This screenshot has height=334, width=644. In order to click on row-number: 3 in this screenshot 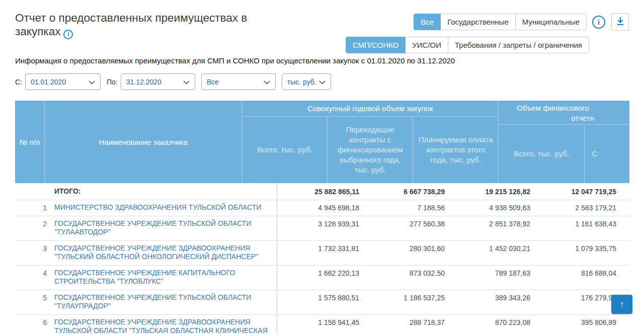, I will do `click(32, 253)`.